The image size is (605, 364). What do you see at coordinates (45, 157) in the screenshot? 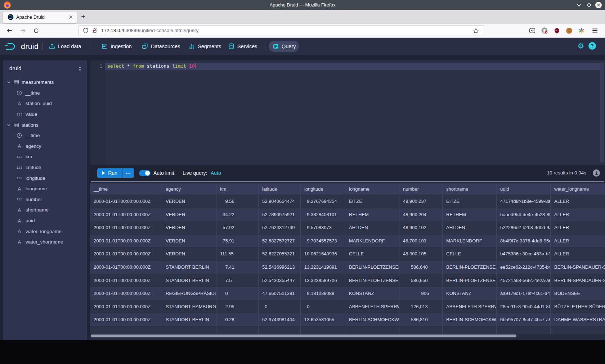
I see `sidebar-item-km: 123km` at bounding box center [45, 157].